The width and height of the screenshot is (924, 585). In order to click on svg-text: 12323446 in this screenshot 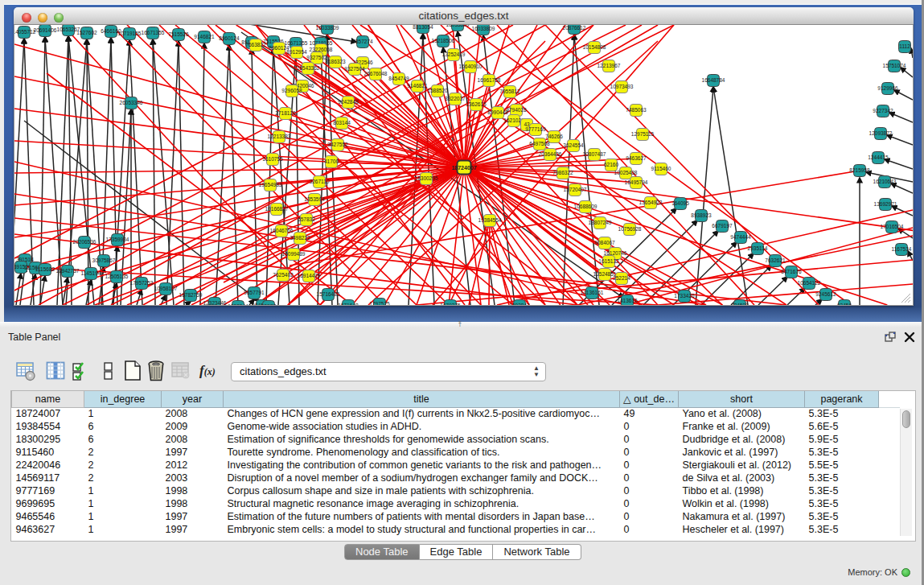, I will do `click(216, 303)`.